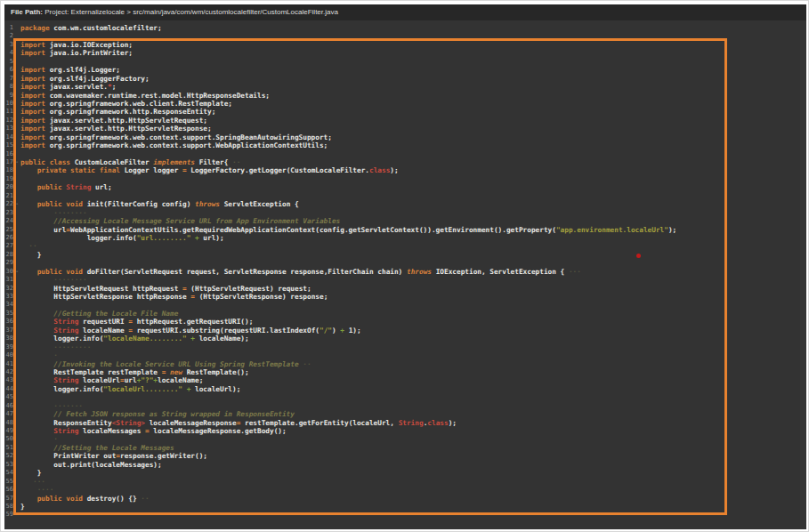 The image size is (809, 532). What do you see at coordinates (9, 36) in the screenshot?
I see `line-number: 2` at bounding box center [9, 36].